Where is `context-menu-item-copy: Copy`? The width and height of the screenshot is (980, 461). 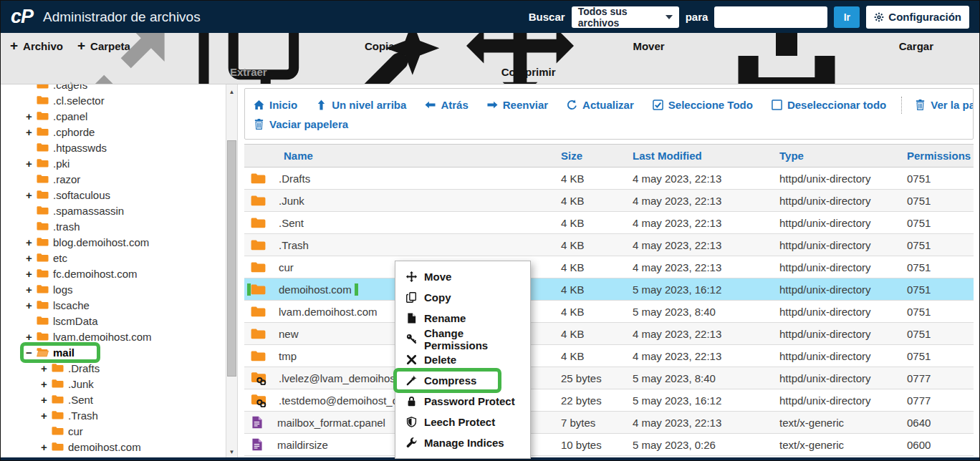 context-menu-item-copy: Copy is located at coordinates (463, 298).